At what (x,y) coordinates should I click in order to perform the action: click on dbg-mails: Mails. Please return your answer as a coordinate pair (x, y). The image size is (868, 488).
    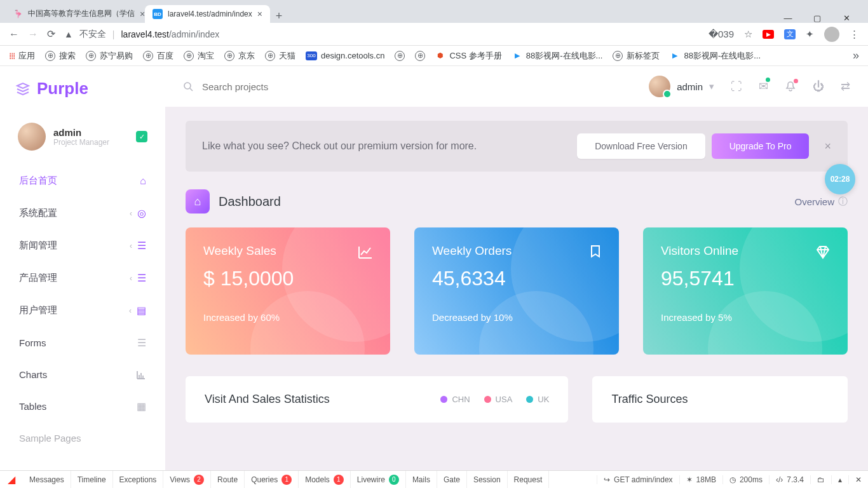
    Looking at the image, I should click on (422, 479).